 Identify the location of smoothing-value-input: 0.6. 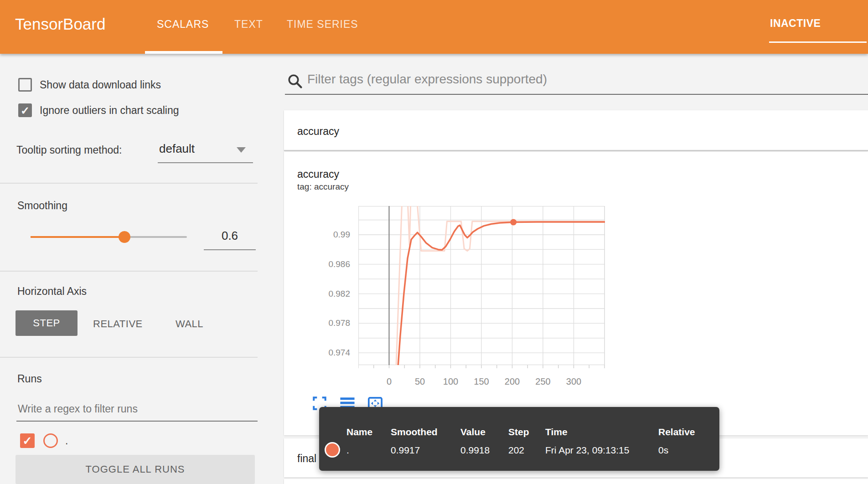
(230, 236).